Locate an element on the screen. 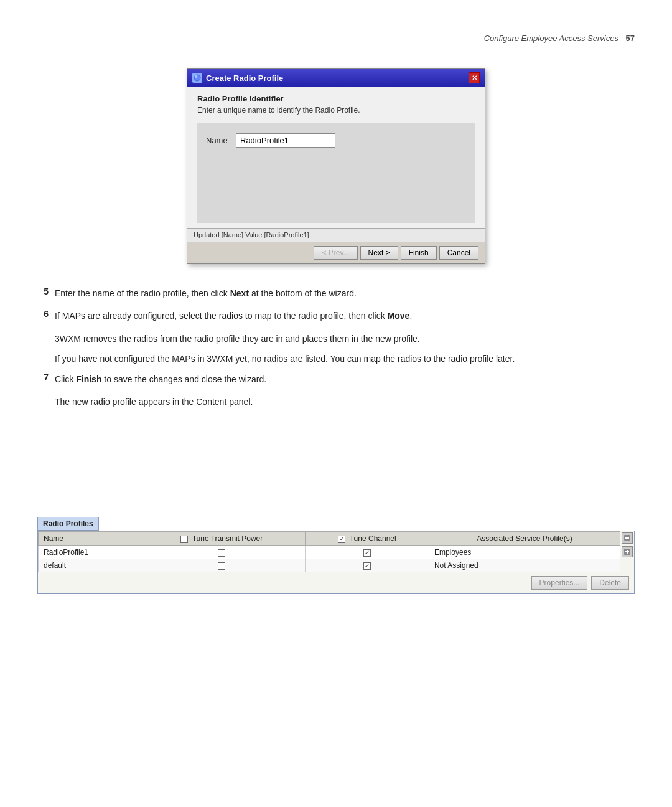  step-7-num: 7 is located at coordinates (43, 379).